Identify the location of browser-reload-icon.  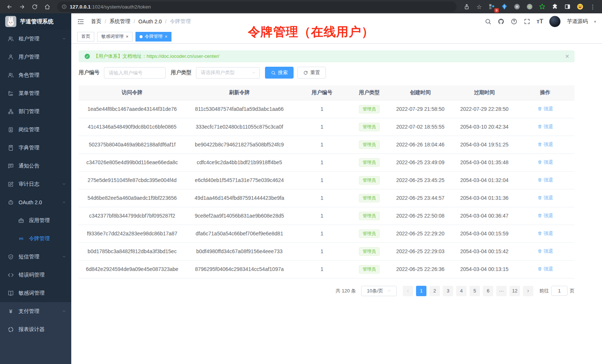
(35, 7).